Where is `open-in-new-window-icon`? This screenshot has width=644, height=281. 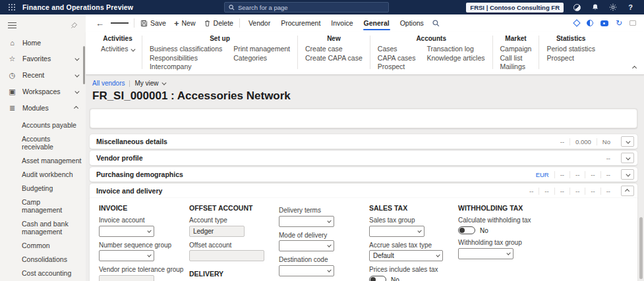
open-in-new-window-icon is located at coordinates (633, 23).